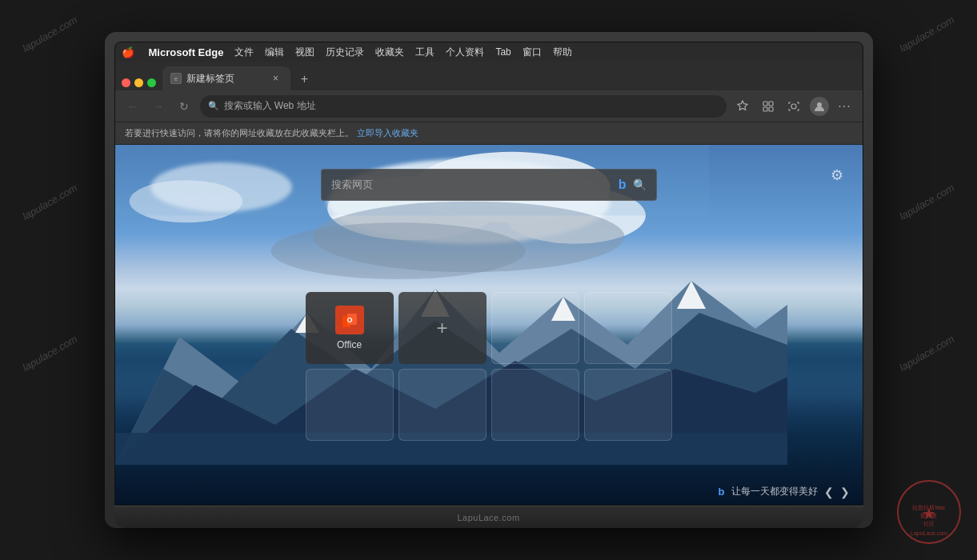 Image resolution: width=977 pixels, height=560 pixels. What do you see at coordinates (350, 320) in the screenshot?
I see `office-icon: O` at bounding box center [350, 320].